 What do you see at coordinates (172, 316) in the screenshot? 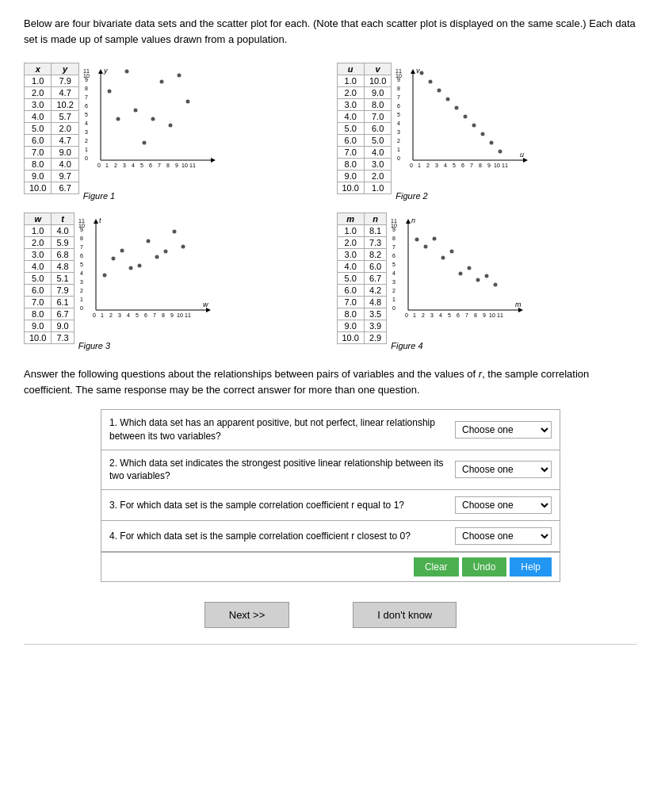
I see `svg-text: 9` at bounding box center [172, 316].